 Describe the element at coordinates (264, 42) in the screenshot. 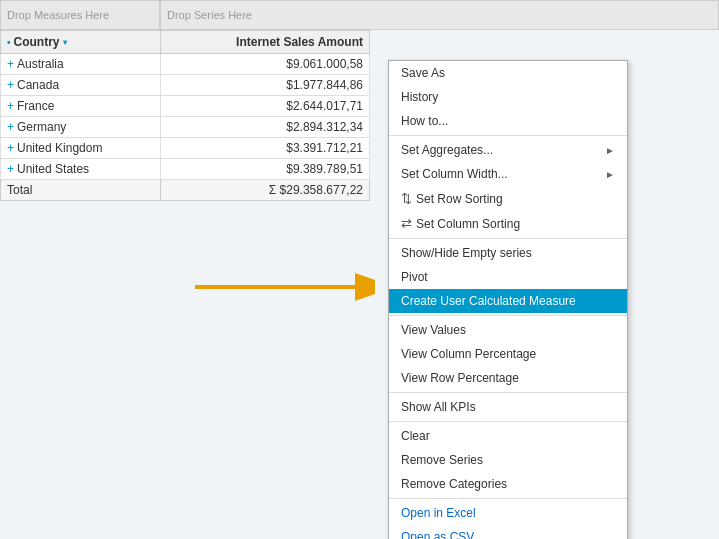

I see `amount-column-header: Internet Sales Amount` at that location.